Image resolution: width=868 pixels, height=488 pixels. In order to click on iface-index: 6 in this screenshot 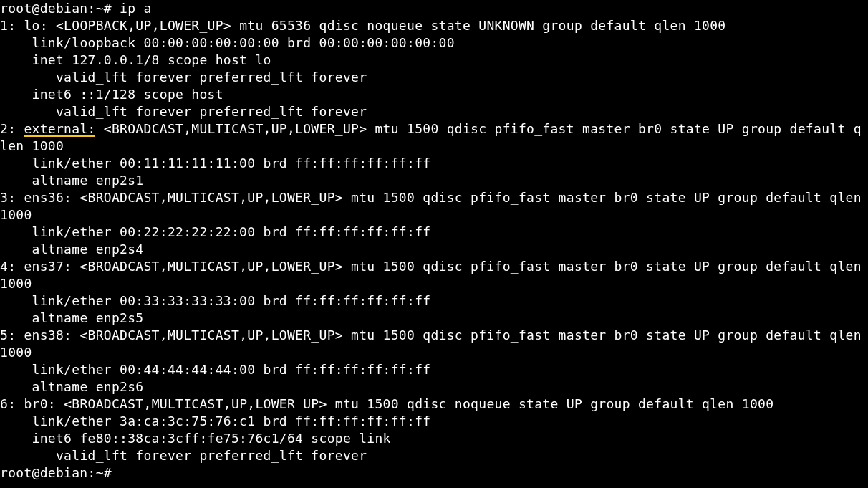, I will do `click(4, 404)`.